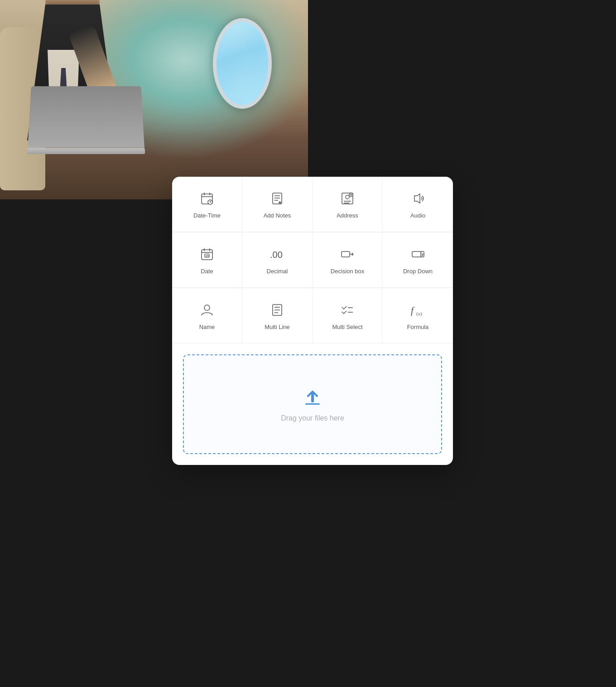 This screenshot has height=687, width=616. What do you see at coordinates (418, 254) in the screenshot?
I see `dropdown-icon` at bounding box center [418, 254].